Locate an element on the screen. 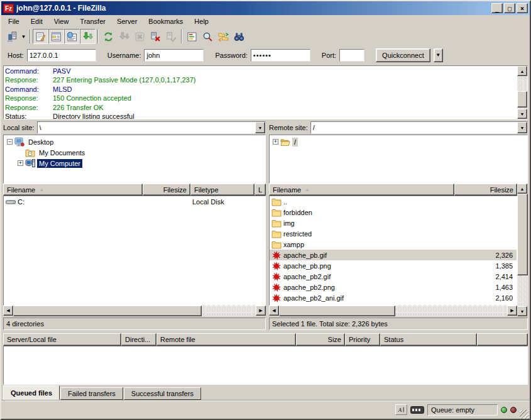 This screenshot has height=420, width=531. host-input is located at coordinates (62, 55).